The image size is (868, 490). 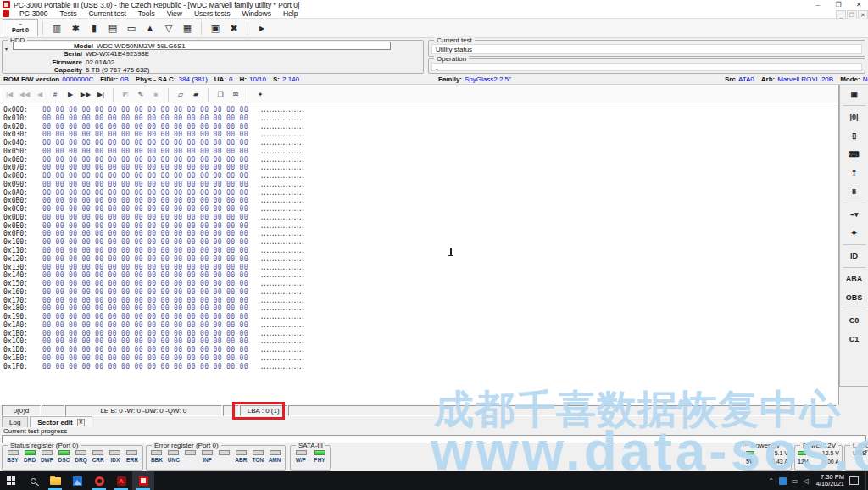 What do you see at coordinates (771, 482) in the screenshot?
I see `tray-chevron-icon: ⌃` at bounding box center [771, 482].